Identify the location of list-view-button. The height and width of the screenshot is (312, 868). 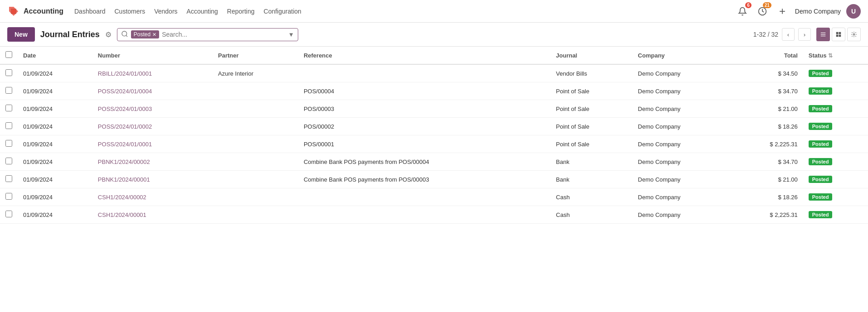
(823, 34).